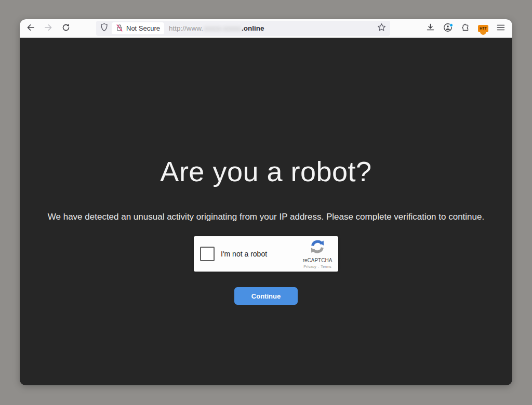  Describe the element at coordinates (466, 29) in the screenshot. I see `toolbar-right-icons: HTT` at that location.